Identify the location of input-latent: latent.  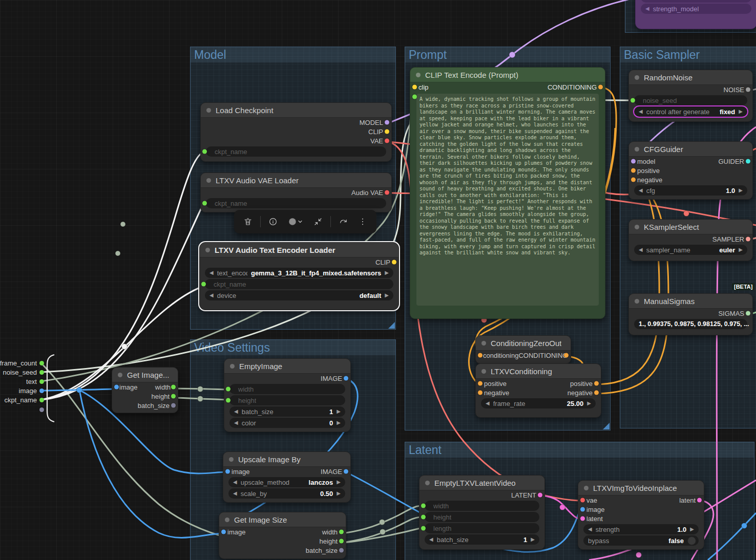
(641, 519).